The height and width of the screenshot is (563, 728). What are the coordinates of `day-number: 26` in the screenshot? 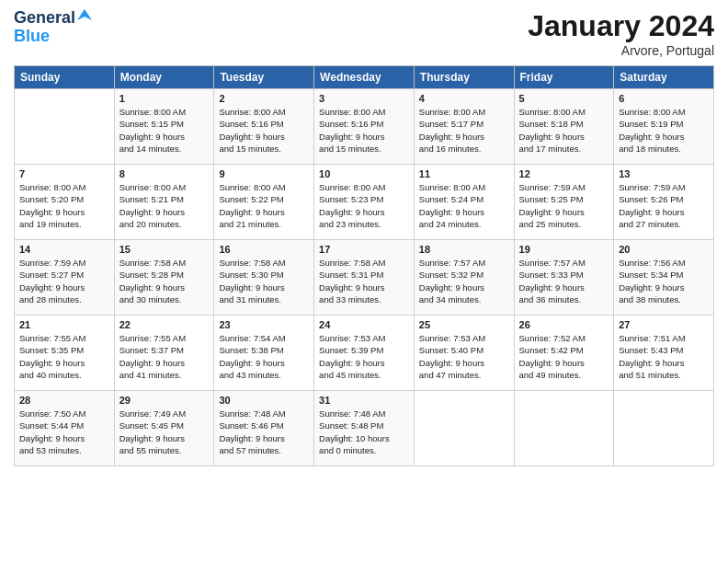 It's located at (564, 325).